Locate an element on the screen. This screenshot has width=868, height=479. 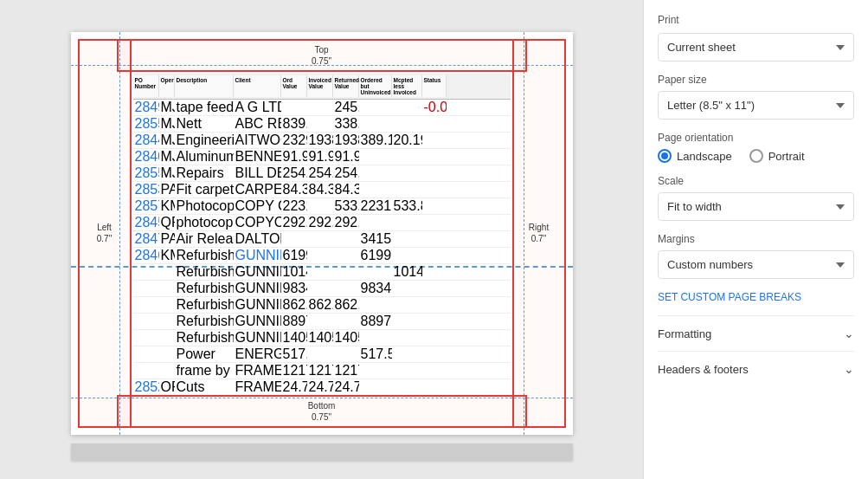
table-row: 28534PAFit carpetCARPET FIX84.3784.3784.… is located at coordinates (322, 191).